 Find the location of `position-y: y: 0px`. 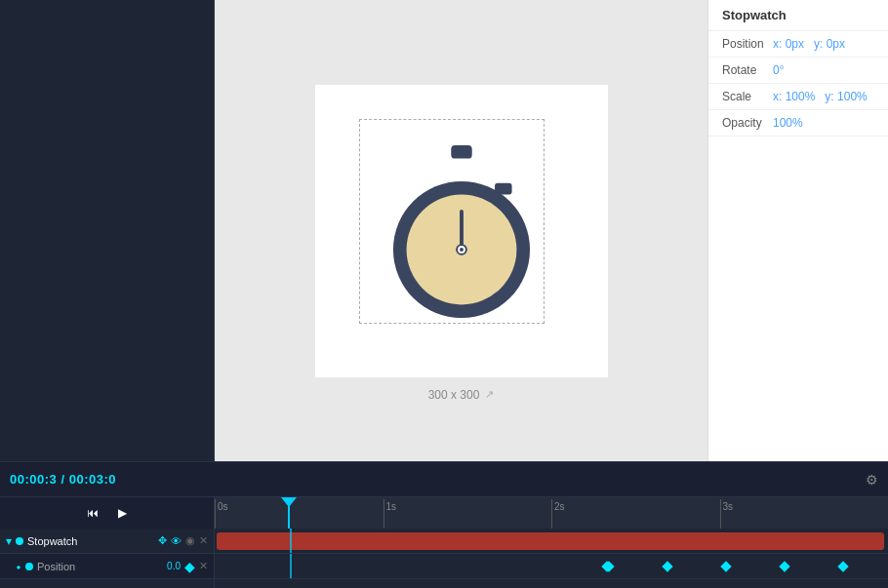

position-y: y: 0px is located at coordinates (829, 44).